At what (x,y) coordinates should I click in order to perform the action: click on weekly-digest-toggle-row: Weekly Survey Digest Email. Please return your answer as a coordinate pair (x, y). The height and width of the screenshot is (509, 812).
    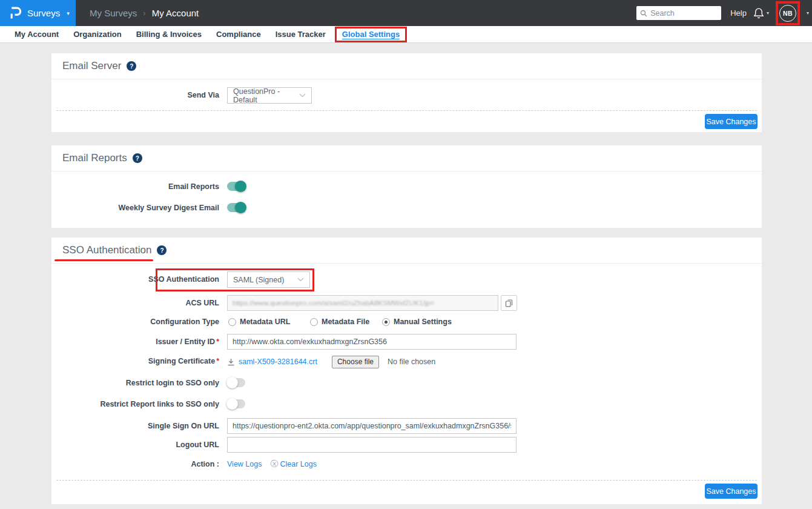
    Looking at the image, I should click on (407, 208).